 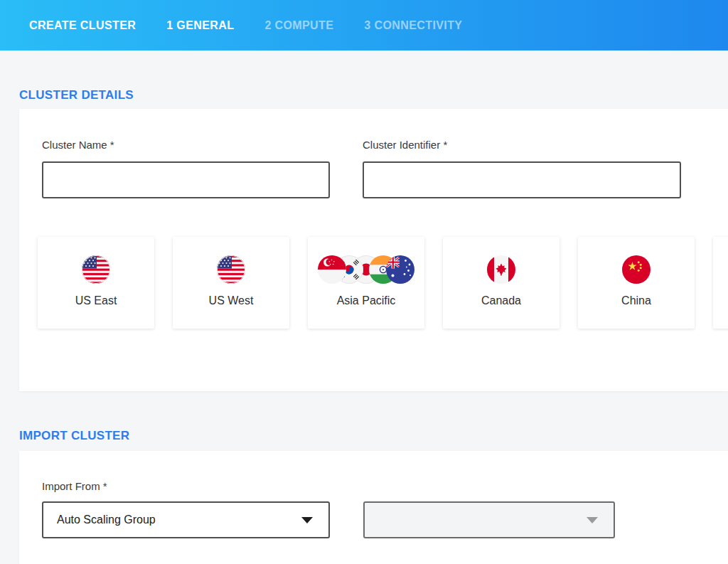 What do you see at coordinates (364, 26) in the screenshot?
I see `wizard-header: CREATE CLUSTER 1 GENERAL 2 COMPUTE 3 CON…` at bounding box center [364, 26].